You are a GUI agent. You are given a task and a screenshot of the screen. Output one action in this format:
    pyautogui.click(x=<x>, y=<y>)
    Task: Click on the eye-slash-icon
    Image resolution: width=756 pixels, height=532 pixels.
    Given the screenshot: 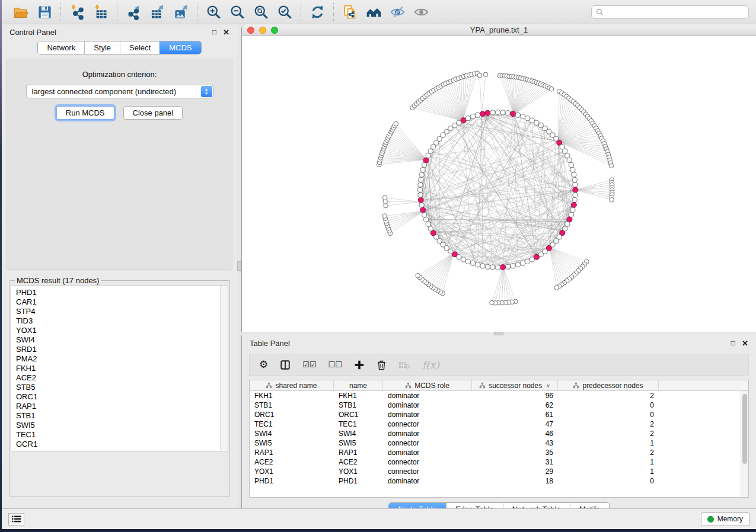 What is the action you would take?
    pyautogui.click(x=397, y=12)
    